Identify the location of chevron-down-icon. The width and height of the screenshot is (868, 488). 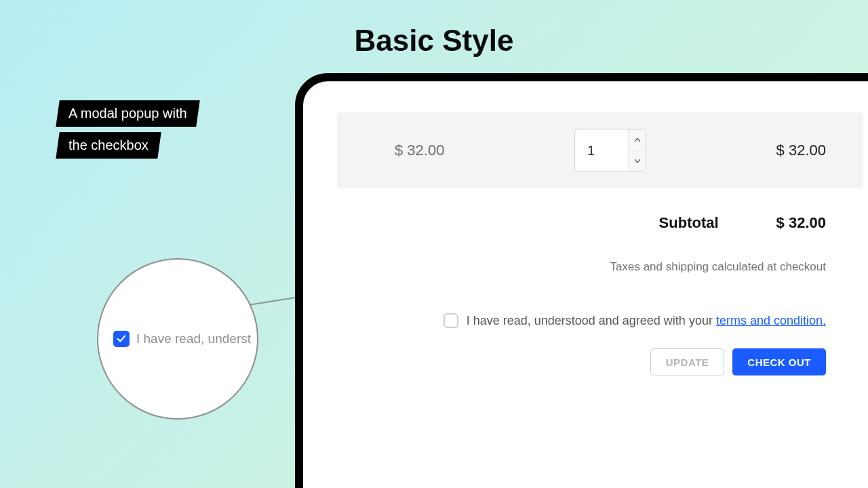
(637, 161).